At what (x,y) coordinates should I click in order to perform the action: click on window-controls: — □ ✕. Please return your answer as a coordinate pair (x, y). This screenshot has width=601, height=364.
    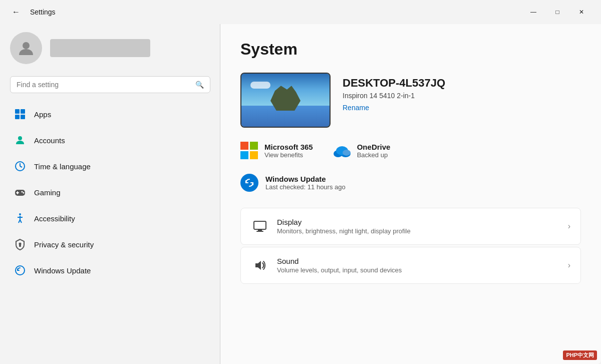
    Looking at the image, I should click on (557, 12).